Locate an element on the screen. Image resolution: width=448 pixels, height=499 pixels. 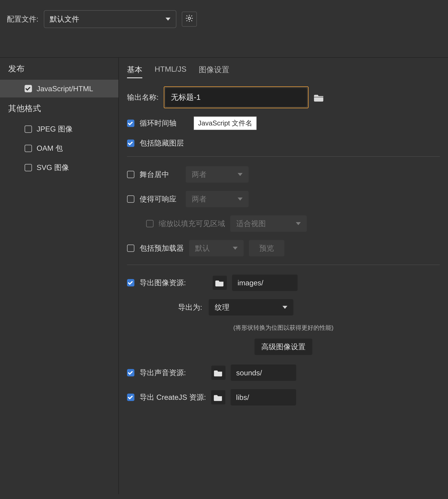
checkbox-preloader is located at coordinates (131, 248).